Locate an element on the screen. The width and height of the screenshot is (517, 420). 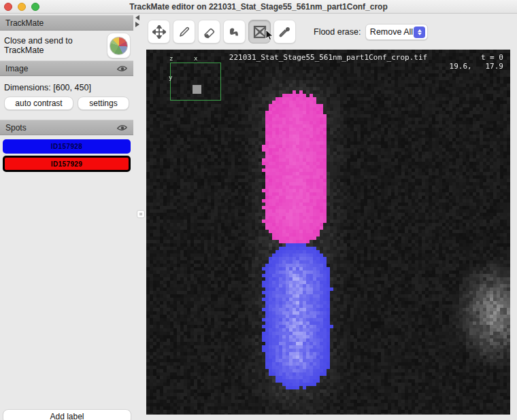
divider-handle is located at coordinates (141, 214).